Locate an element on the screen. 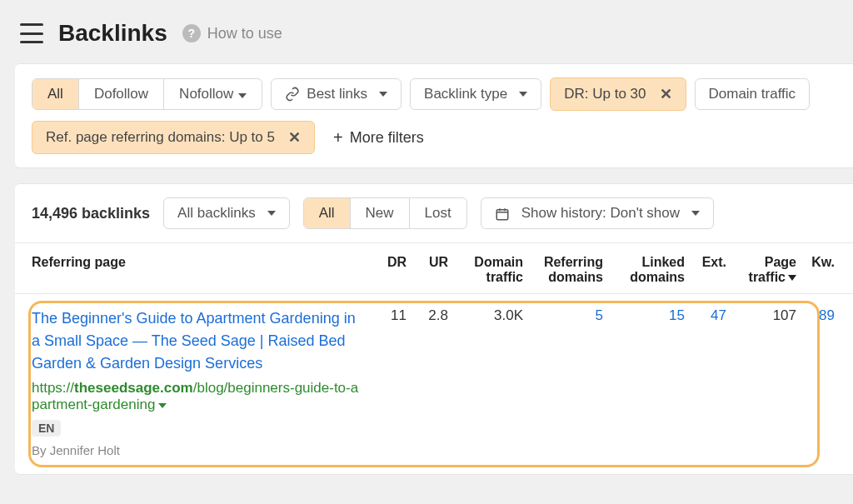 Image resolution: width=853 pixels, height=504 pixels. help-icon: ? is located at coordinates (192, 33).